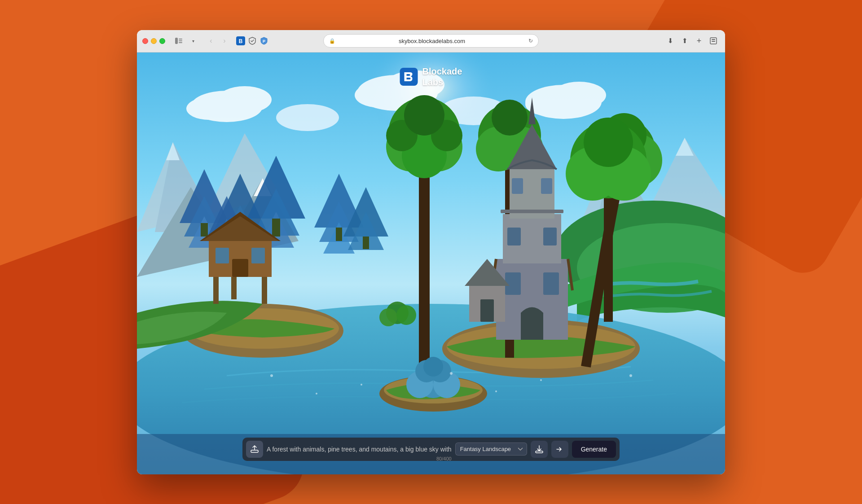  I want to click on logo-line2: Labs, so click(443, 82).